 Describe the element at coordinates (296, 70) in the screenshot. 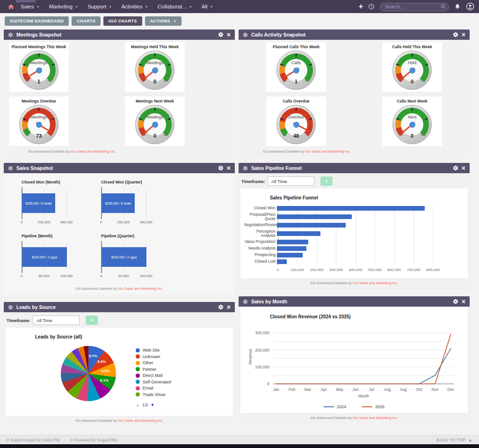

I see `gauge-dial: 030Calls1` at that location.